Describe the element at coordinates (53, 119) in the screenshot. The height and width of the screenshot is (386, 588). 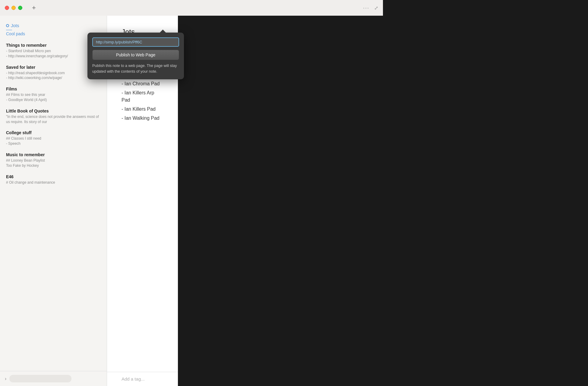
I see `note-preview-quotes: "In the end, science does not provide th…` at that location.